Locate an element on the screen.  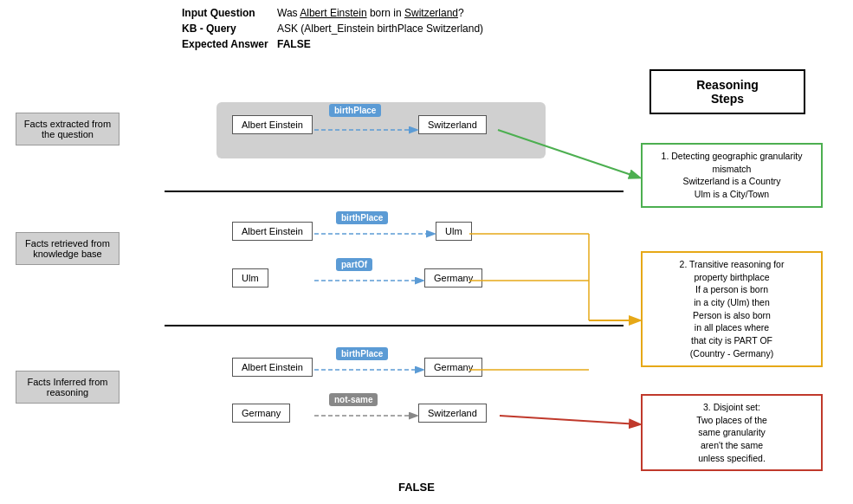
node-ulm: Ulm is located at coordinates (454, 231).